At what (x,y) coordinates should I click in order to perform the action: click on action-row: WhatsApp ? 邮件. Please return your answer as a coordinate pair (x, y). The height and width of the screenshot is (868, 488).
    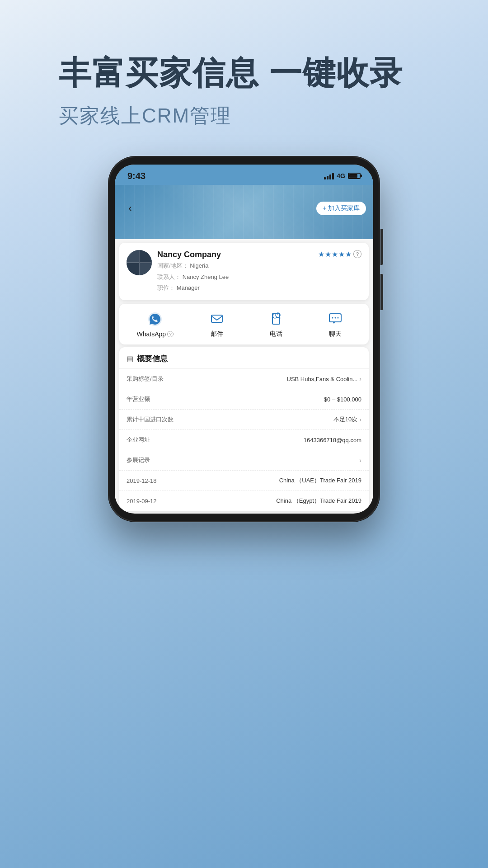
    Looking at the image, I should click on (244, 324).